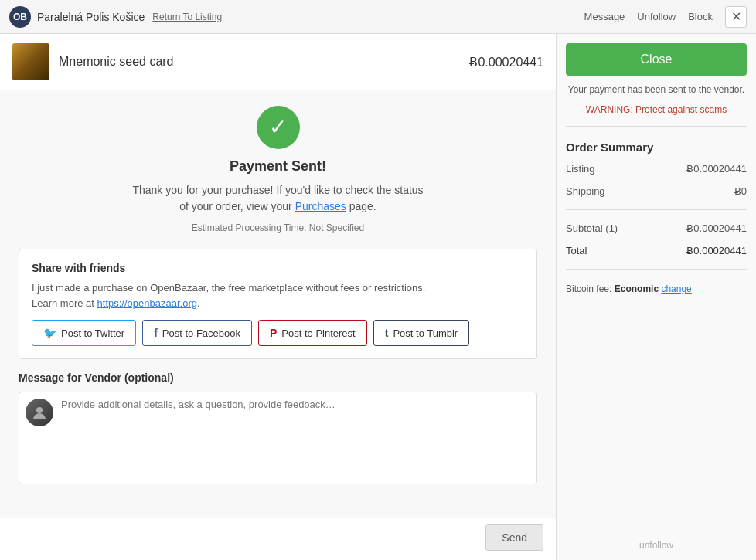  What do you see at coordinates (260, 62) in the screenshot?
I see `product-name: Mnemonic seed card` at bounding box center [260, 62].